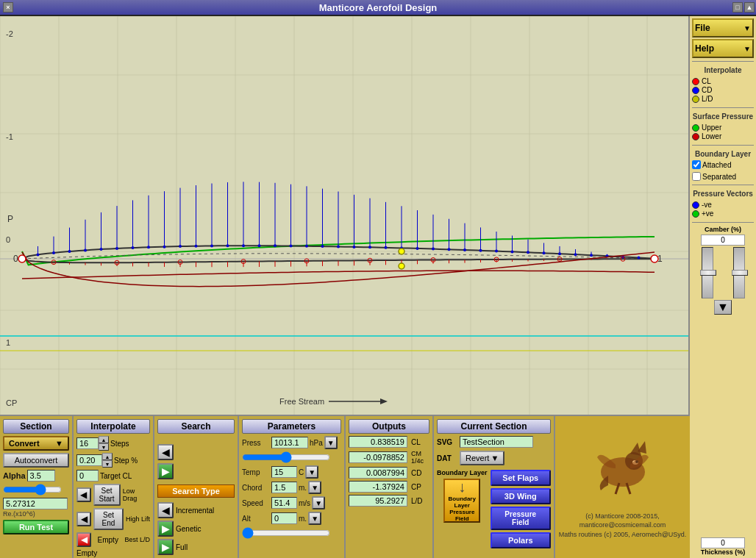  What do you see at coordinates (331, 443) in the screenshot?
I see `press-arrow-btn: ▼` at bounding box center [331, 443].